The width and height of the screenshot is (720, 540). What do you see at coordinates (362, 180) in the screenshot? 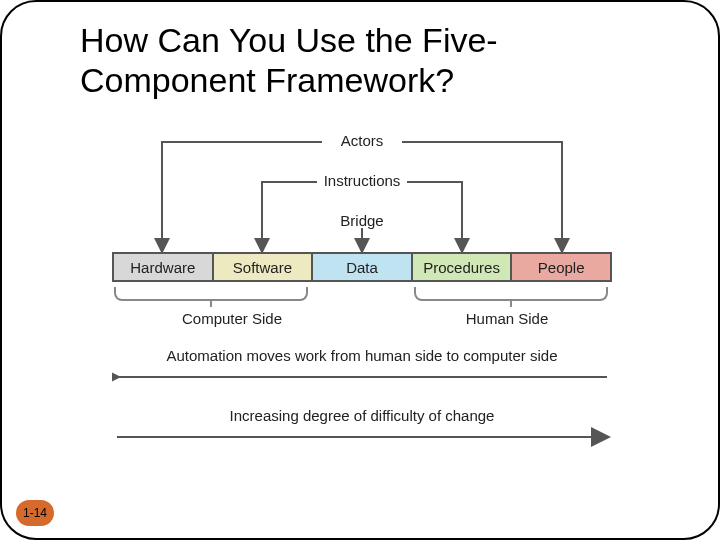
I see `label-instructions: Instructions` at bounding box center [362, 180].